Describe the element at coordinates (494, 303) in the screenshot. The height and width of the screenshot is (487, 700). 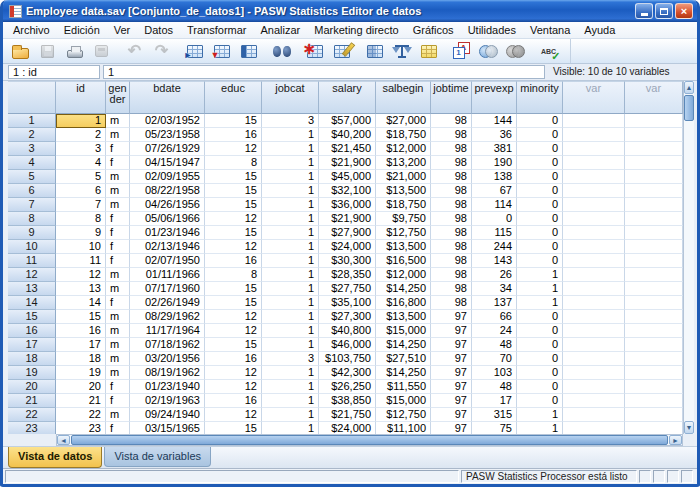
I see `cell: 137` at that location.